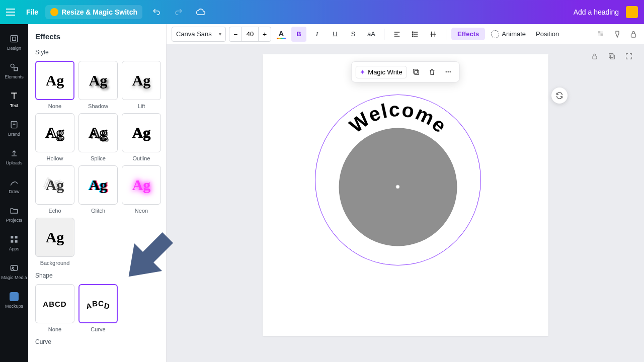 This screenshot has width=644, height=362. Describe the element at coordinates (335, 34) in the screenshot. I see `underline-button: U` at that location.